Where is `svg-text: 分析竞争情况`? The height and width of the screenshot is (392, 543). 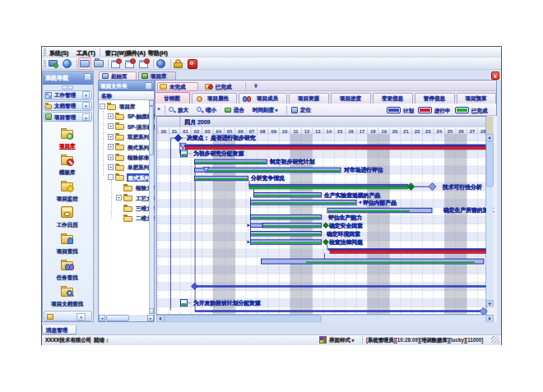 svg-text: 分析竞争情况 is located at coordinates (267, 178).